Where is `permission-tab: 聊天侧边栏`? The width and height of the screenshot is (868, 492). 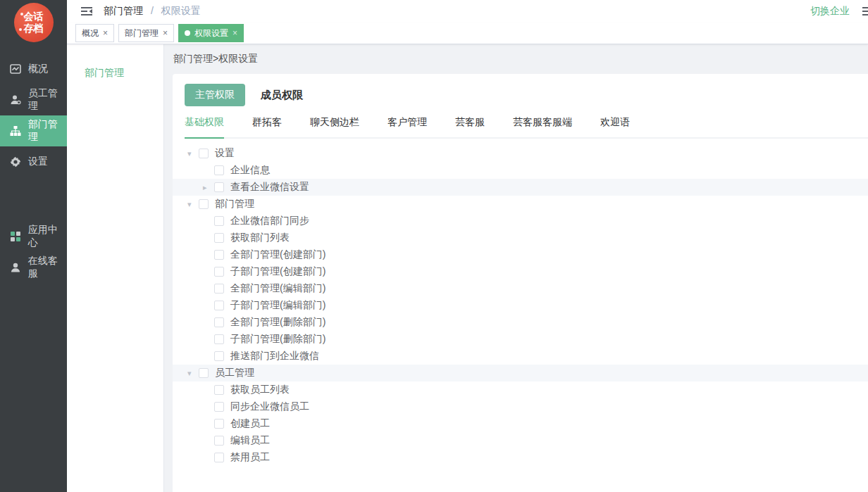
permission-tab: 聊天侧边栏 is located at coordinates (335, 127).